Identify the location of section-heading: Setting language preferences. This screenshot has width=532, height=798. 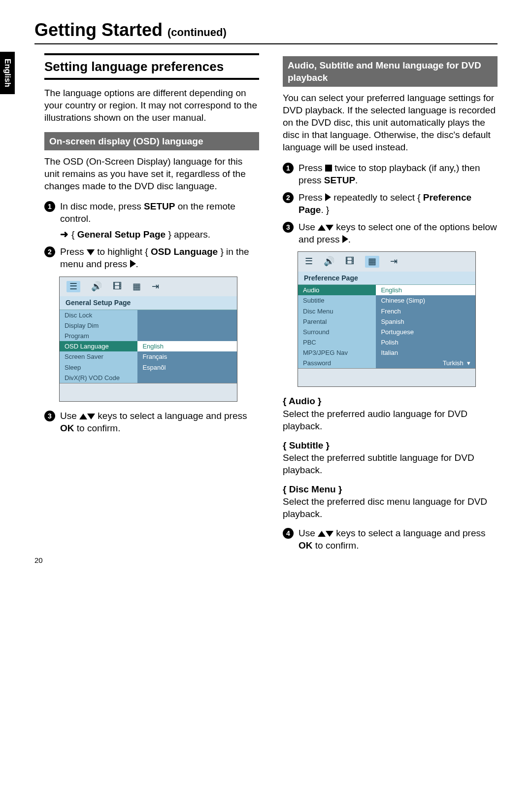
(152, 67).